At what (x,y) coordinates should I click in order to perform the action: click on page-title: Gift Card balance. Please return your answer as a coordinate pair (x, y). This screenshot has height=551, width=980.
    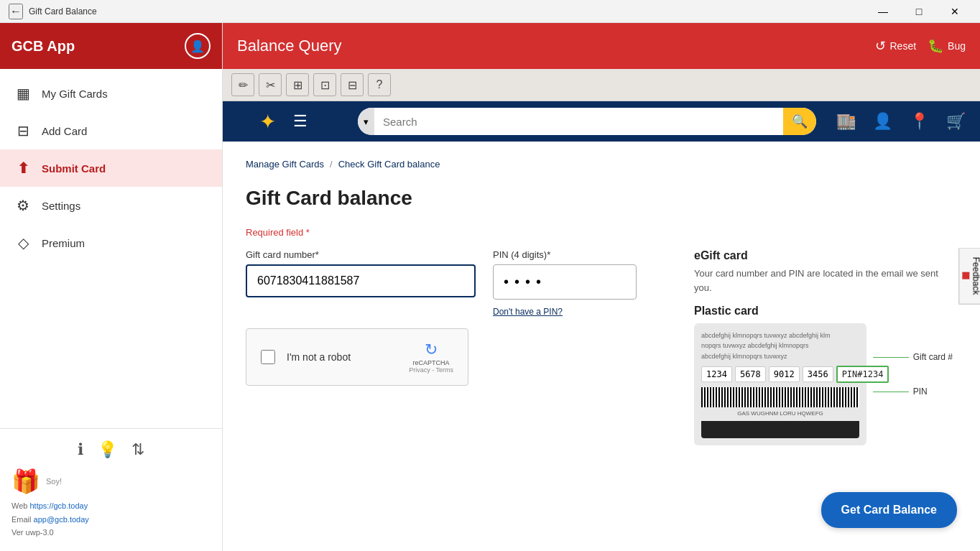
    Looking at the image, I should click on (601, 198).